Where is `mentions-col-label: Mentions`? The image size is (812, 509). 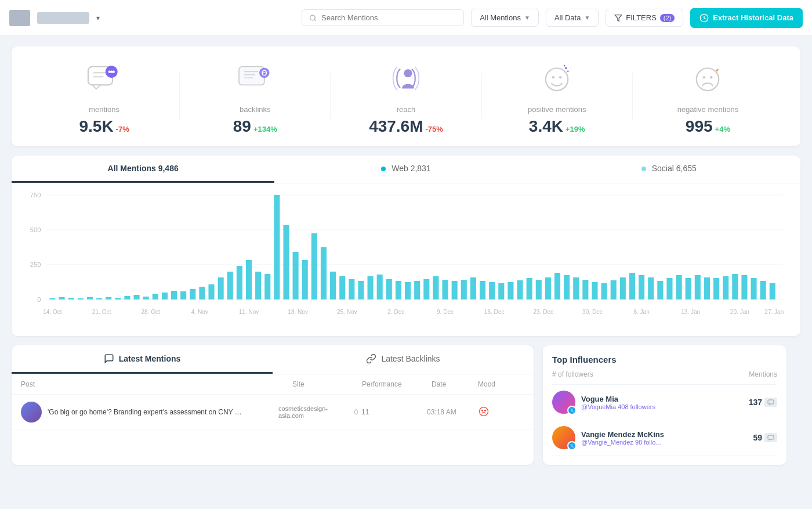 mentions-col-label: Mentions is located at coordinates (763, 374).